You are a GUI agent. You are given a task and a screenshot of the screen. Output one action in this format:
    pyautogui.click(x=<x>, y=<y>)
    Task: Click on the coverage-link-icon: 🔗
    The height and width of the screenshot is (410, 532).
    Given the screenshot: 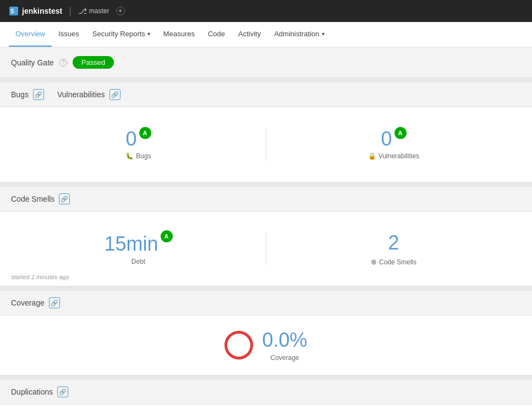 What is the action you would take?
    pyautogui.click(x=54, y=303)
    